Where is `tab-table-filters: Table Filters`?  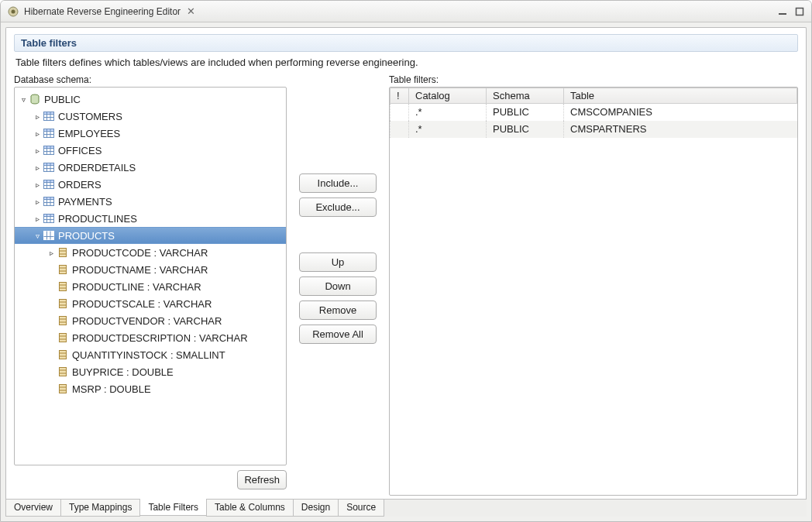
tab-table-filters: Table Filters is located at coordinates (174, 507).